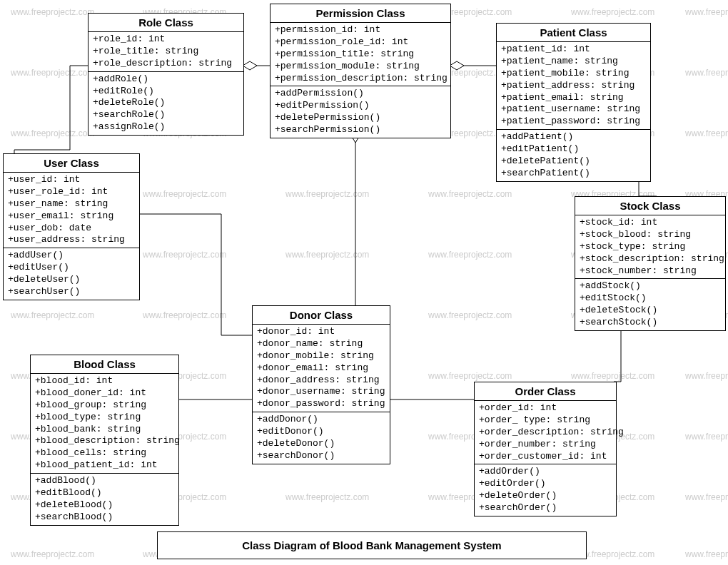 This screenshot has width=728, height=565. I want to click on class-user-attrs: +user_id: int+user_role_id: int+user_nam…, so click(71, 210).